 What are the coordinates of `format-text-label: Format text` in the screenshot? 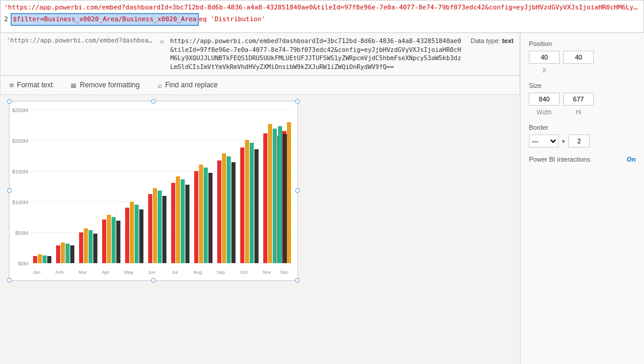 It's located at (35, 85).